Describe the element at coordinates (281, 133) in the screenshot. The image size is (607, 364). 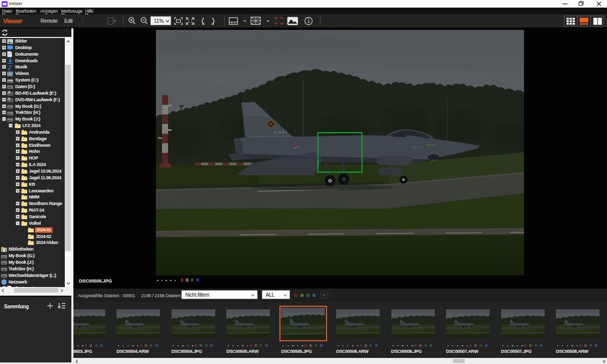
I see `svg-text: J-641` at that location.